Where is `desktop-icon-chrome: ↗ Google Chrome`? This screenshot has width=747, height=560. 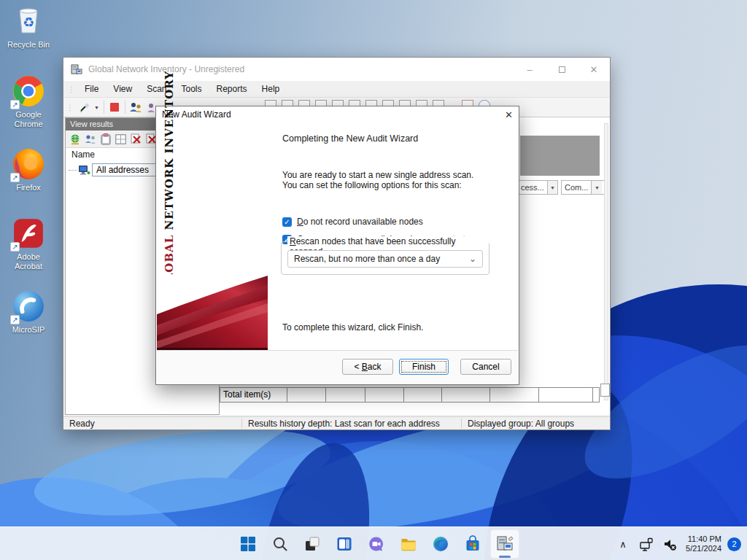
desktop-icon-chrome: ↗ Google Chrome is located at coordinates (28, 102).